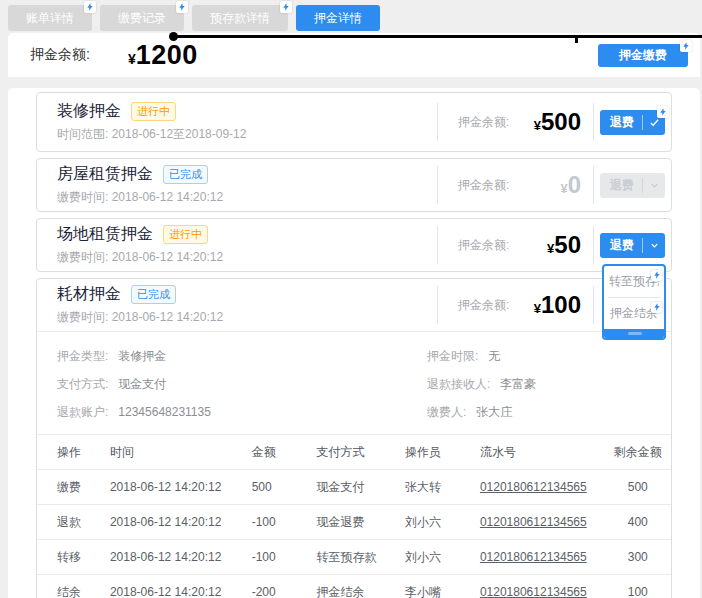 The width and height of the screenshot is (702, 598). I want to click on detail-value: 装修押金, so click(142, 356).